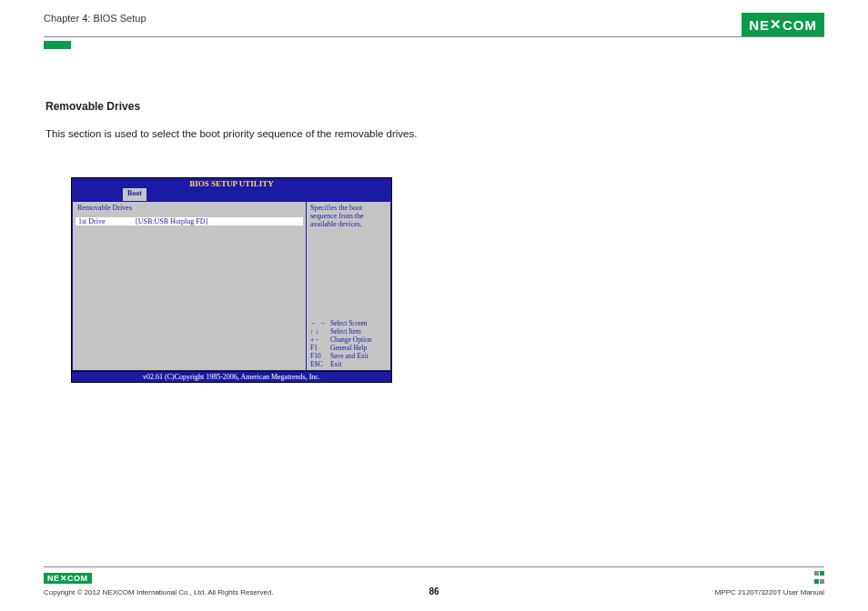 The height and width of the screenshot is (611, 868). What do you see at coordinates (57, 45) in the screenshot?
I see `accent-block` at bounding box center [57, 45].